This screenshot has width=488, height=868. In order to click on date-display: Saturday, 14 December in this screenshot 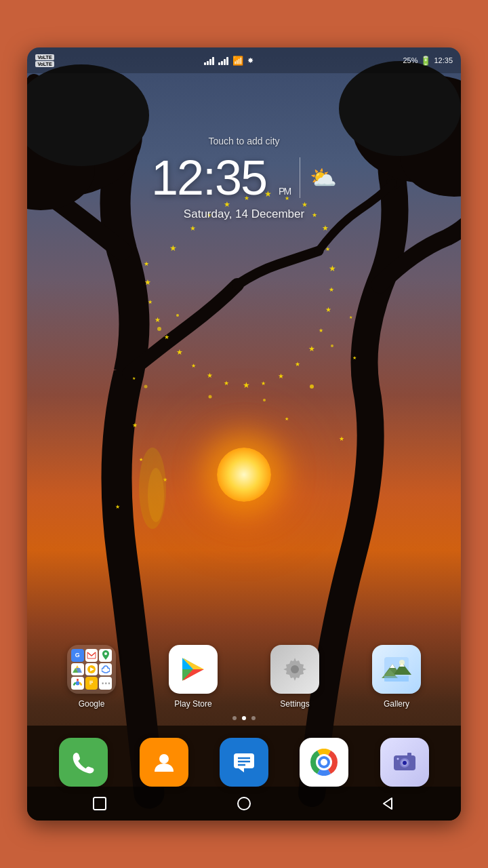, I will do `click(244, 214)`.